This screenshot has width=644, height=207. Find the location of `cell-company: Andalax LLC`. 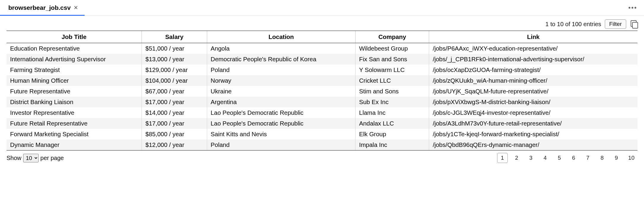

cell-company: Andalax LLC is located at coordinates (392, 123).